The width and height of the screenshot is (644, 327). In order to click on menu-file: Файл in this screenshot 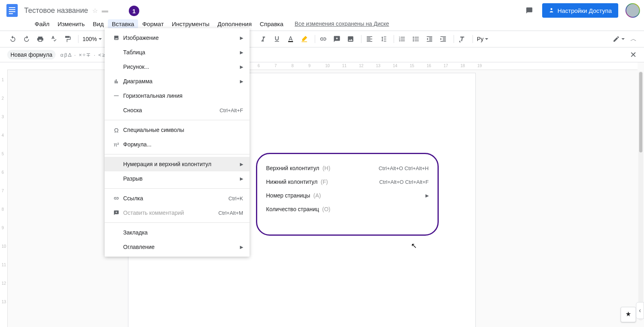, I will do `click(42, 24)`.